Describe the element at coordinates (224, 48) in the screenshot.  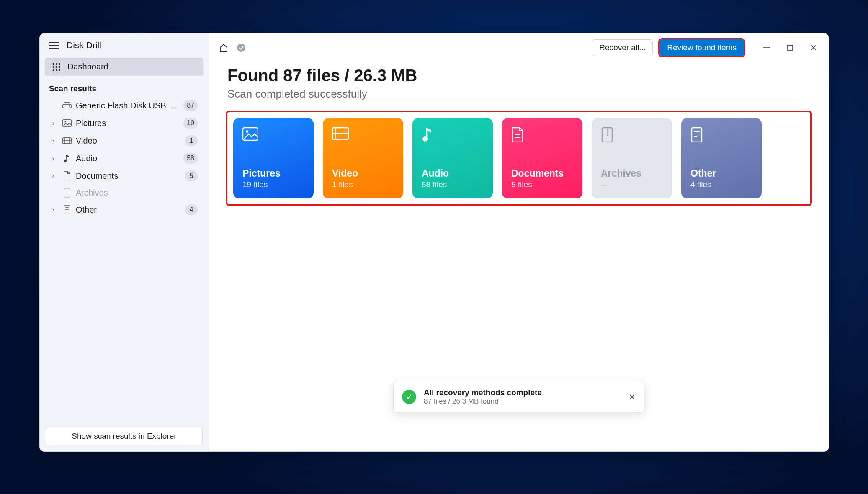
I see `home-icon` at that location.